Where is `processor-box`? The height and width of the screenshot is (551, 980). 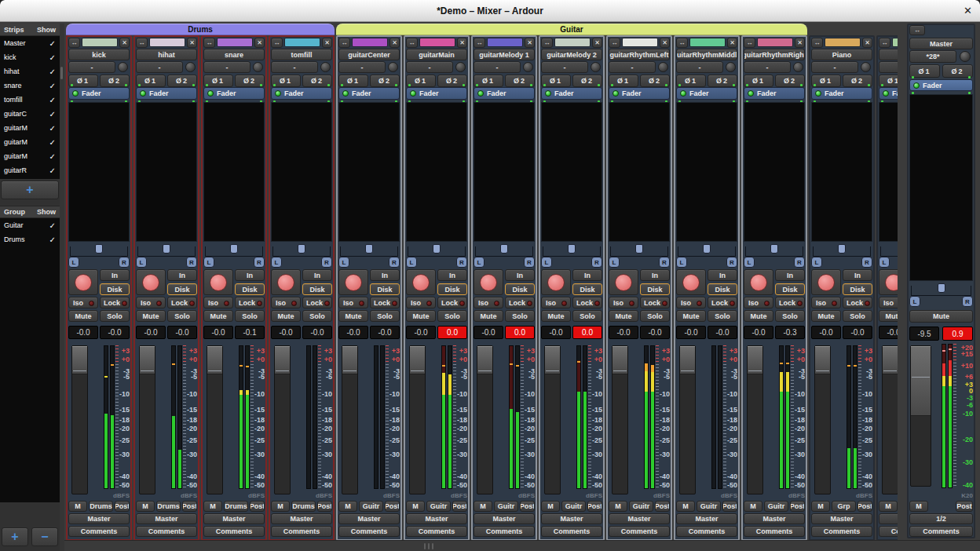 processor-box is located at coordinates (166, 172).